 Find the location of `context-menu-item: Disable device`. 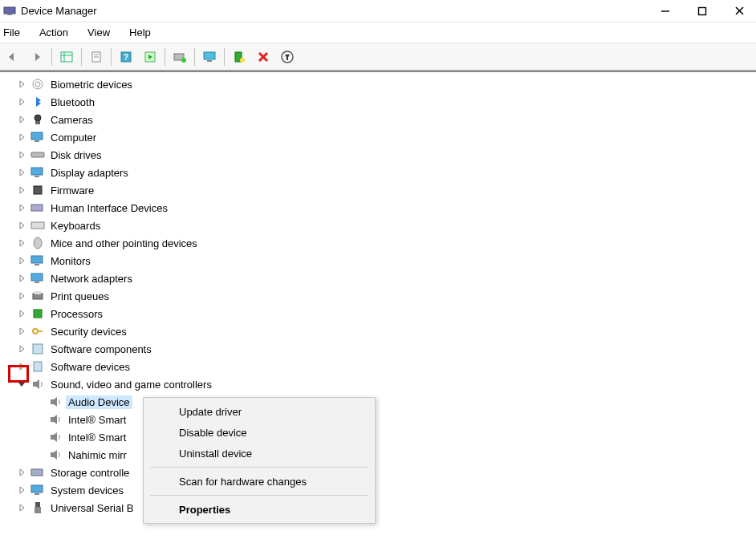

context-menu-item: Disable device is located at coordinates (259, 432).